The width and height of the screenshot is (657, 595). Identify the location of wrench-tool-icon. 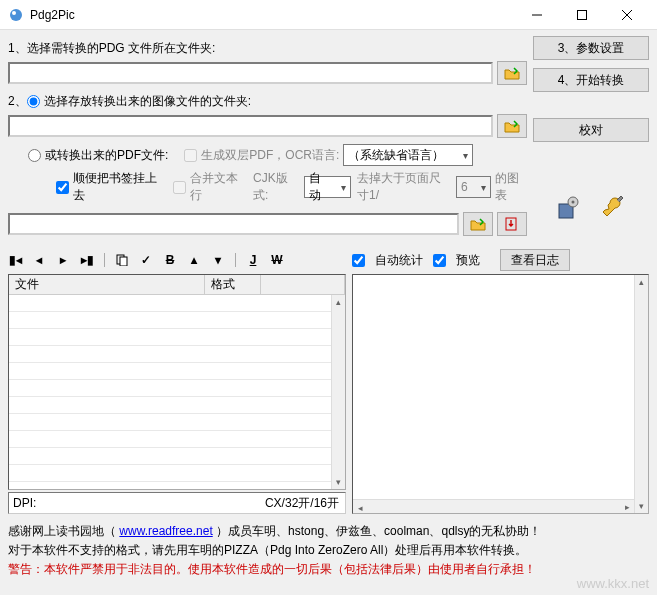
(614, 209).